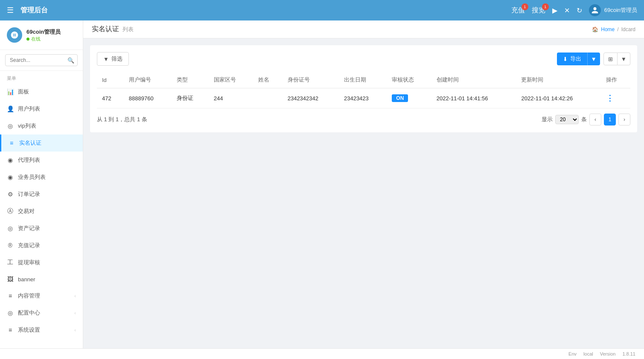  What do you see at coordinates (610, 59) in the screenshot?
I see `columns-button: ⊞` at bounding box center [610, 59].